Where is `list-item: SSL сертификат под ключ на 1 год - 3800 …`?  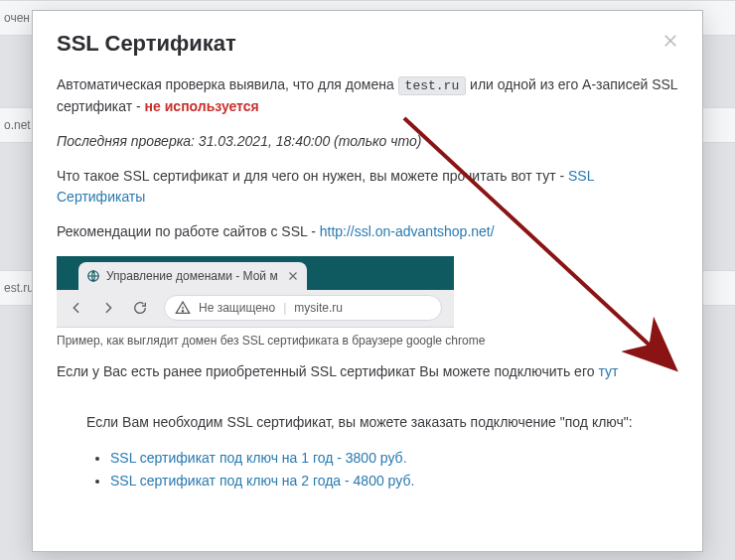
list-item: SSL сертификат под ключ на 1 год - 3800 … is located at coordinates (394, 459).